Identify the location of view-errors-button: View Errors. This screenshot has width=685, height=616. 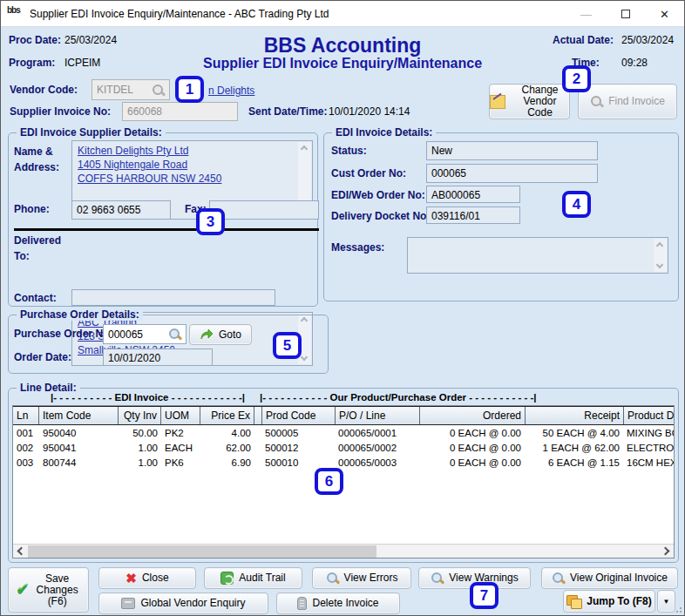
(362, 579).